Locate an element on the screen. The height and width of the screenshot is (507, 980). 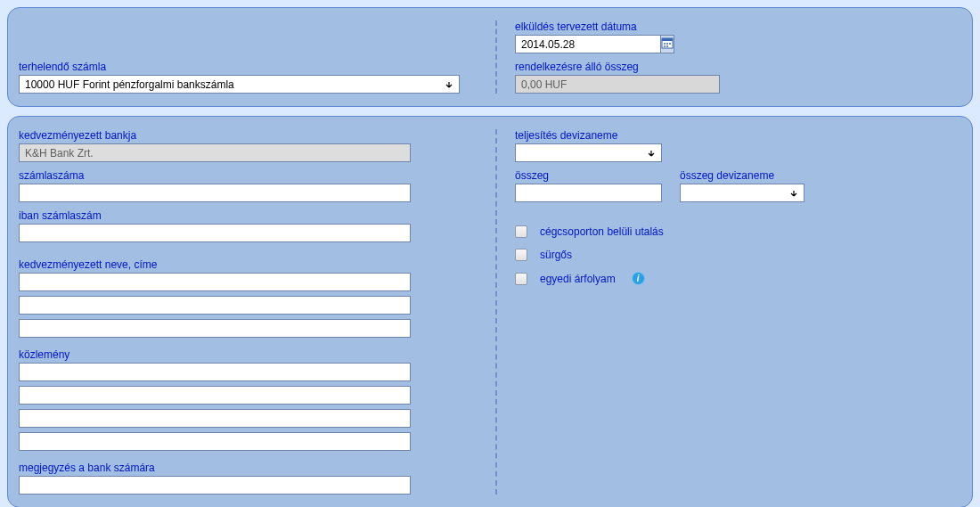
beneficiary-name-line1 is located at coordinates (215, 282).